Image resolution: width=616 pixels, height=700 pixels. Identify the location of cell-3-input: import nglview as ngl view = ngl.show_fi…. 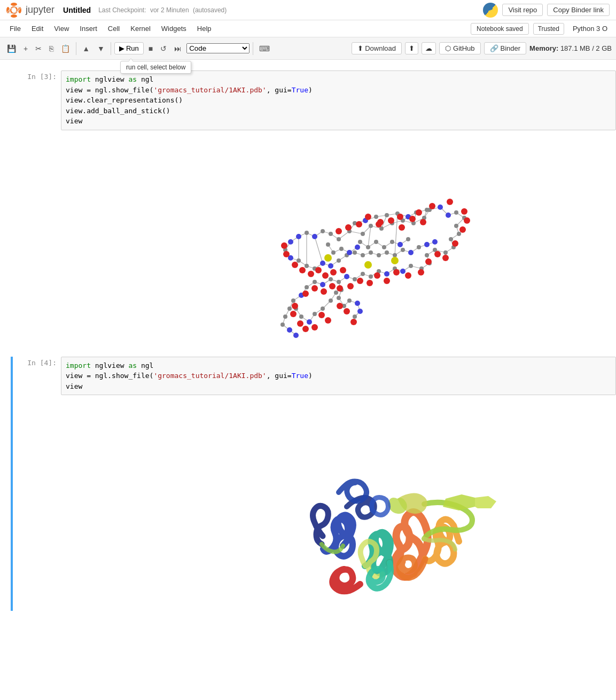
(339, 100).